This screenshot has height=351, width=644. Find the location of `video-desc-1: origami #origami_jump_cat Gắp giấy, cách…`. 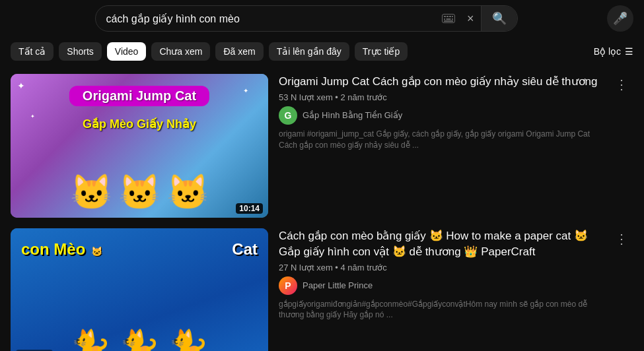

video-desc-1: origami #origami_jump_cat Gắp giấy, cách… is located at coordinates (443, 140).